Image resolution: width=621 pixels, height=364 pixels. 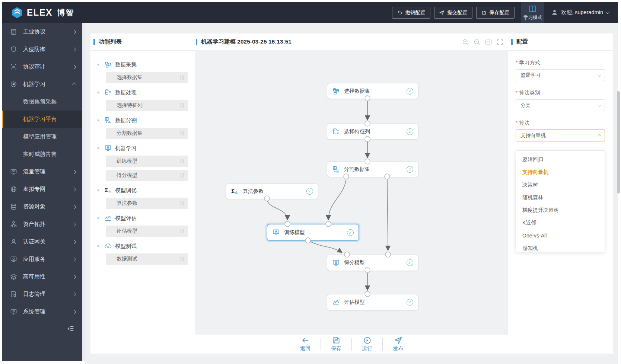 What do you see at coordinates (42, 49) in the screenshot?
I see `sidebar-item-intrusion-prevention: 入侵防御` at bounding box center [42, 49].